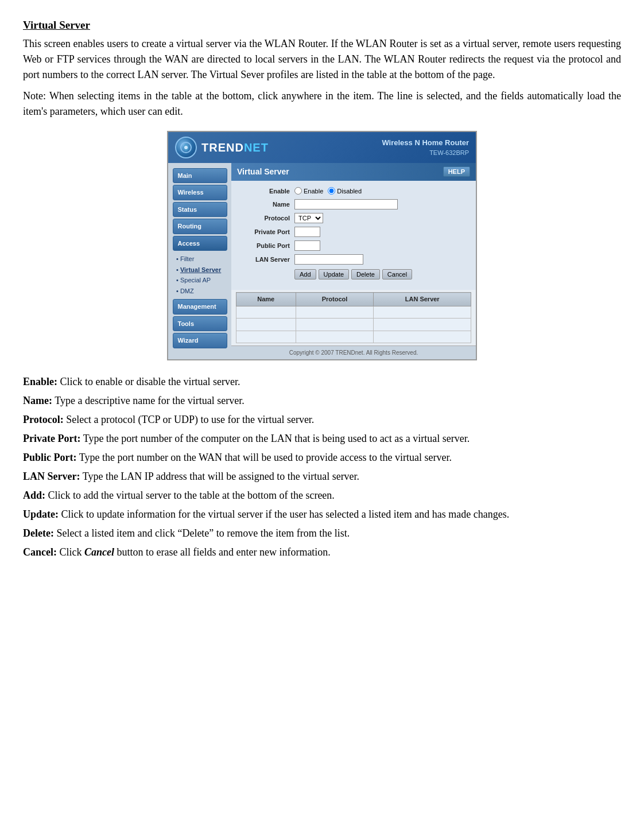 The width and height of the screenshot is (644, 827). What do you see at coordinates (200, 324) in the screenshot?
I see `nav-tools: Tools` at bounding box center [200, 324].